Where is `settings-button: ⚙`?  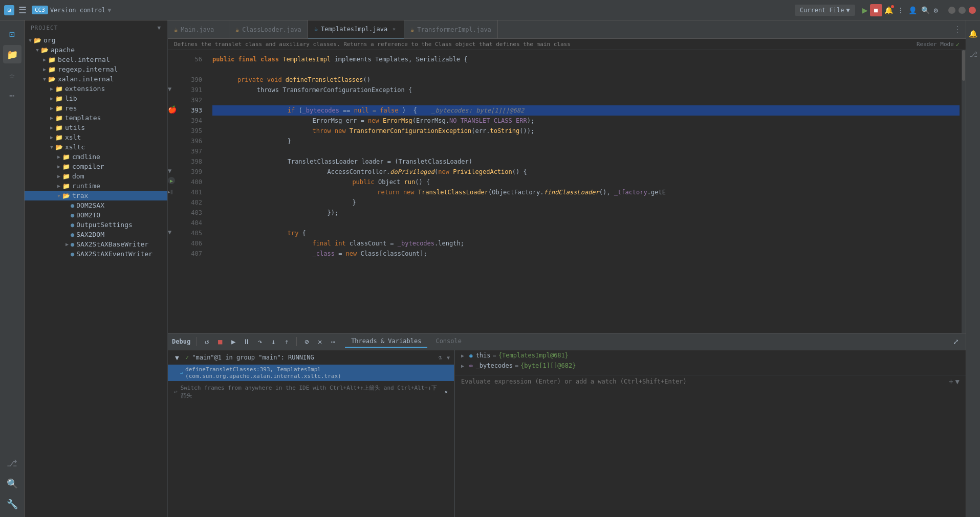 settings-button: ⚙ is located at coordinates (936, 10).